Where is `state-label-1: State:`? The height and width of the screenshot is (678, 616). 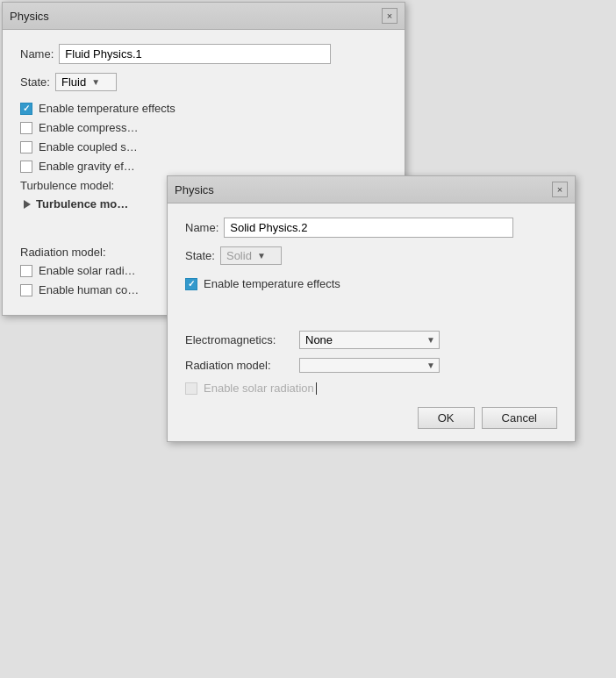 state-label-1: State: is located at coordinates (35, 82).